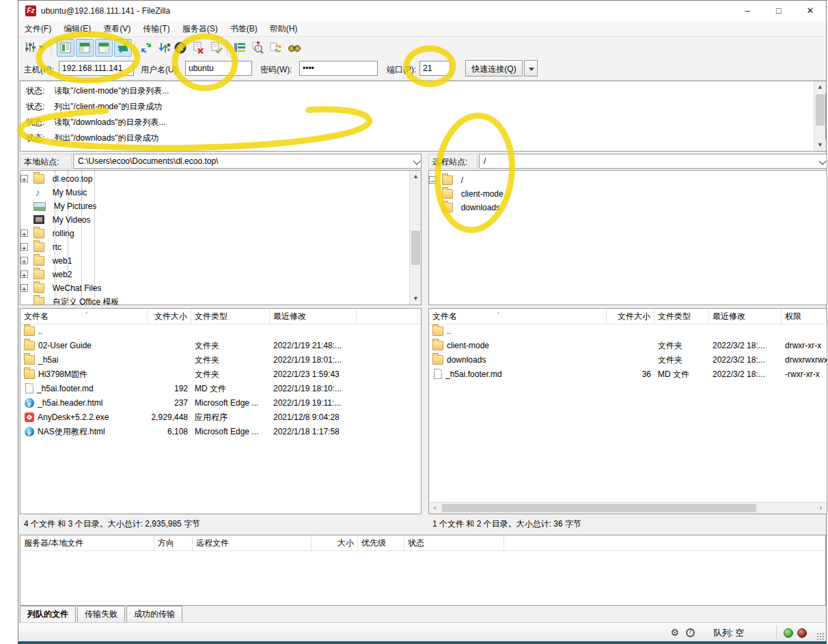  What do you see at coordinates (415, 238) in the screenshot?
I see `local-tree-scrollbar: ▲ ▼` at bounding box center [415, 238].